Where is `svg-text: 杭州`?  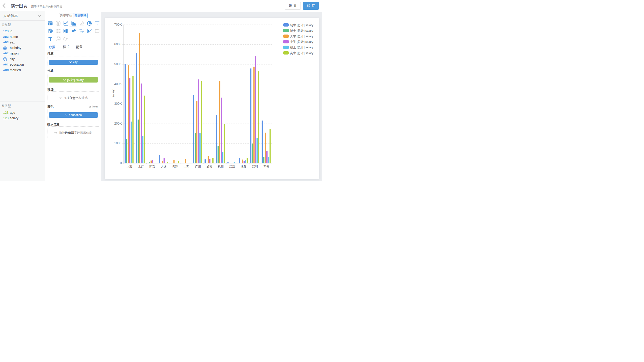 svg-text: 杭州 is located at coordinates (221, 167).